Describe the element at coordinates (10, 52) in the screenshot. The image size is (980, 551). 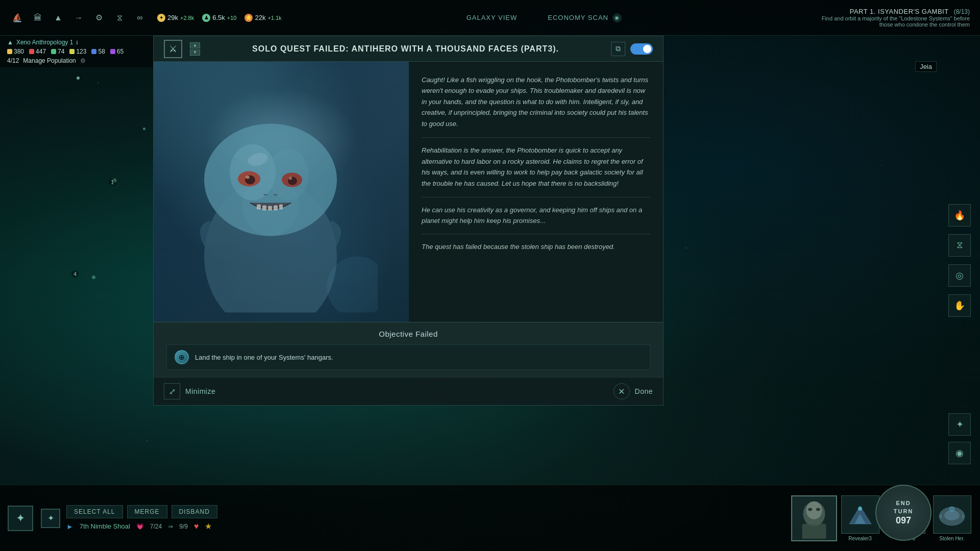
I see `dot-gold` at that location.